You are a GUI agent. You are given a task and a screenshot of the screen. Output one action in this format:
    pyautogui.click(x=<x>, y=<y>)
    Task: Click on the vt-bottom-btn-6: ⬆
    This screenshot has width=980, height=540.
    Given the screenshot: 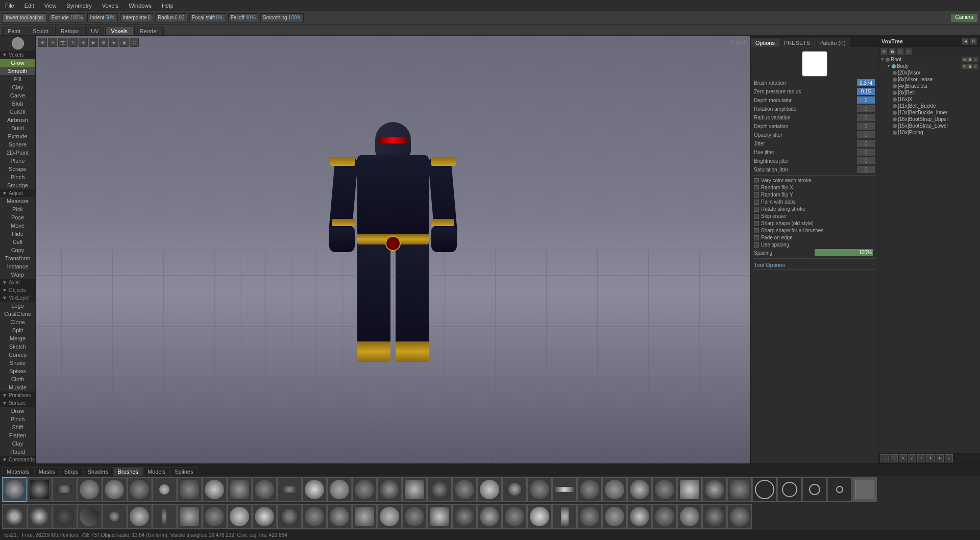 What is the action you would take?
    pyautogui.click(x=930, y=458)
    